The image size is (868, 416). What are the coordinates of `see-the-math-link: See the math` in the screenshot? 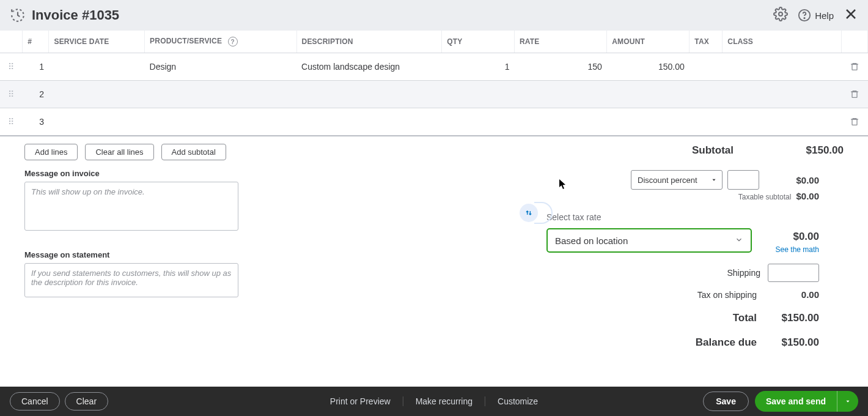 It's located at (797, 250).